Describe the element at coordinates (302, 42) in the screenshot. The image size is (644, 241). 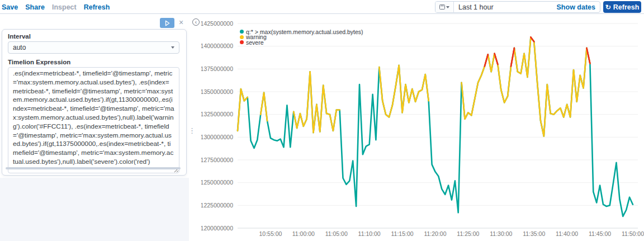
I see `legend-item: severe` at that location.